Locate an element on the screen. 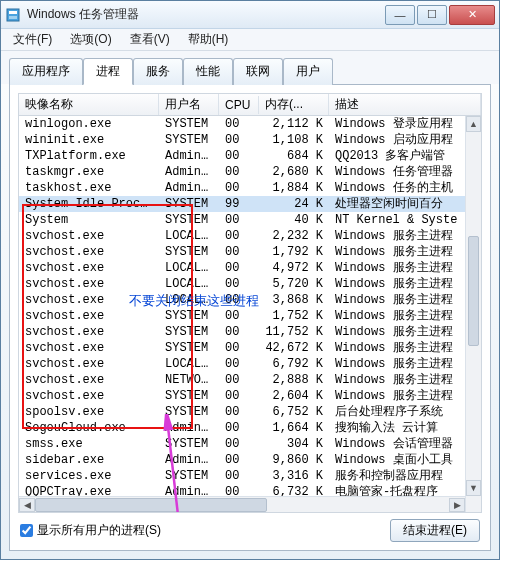 The height and width of the screenshot is (586, 506). cell-img: SogouCloud.exe is located at coordinates (89, 428).